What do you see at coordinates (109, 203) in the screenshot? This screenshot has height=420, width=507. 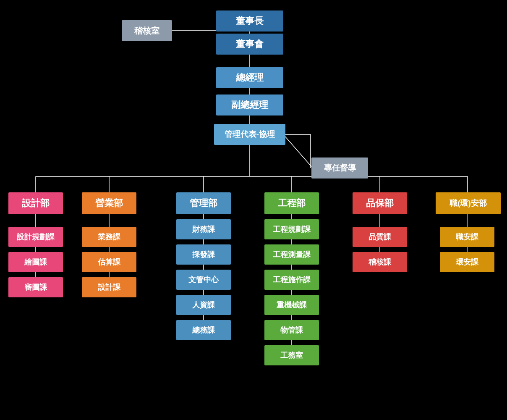 I see `sales-dept-box: 營業部` at bounding box center [109, 203].